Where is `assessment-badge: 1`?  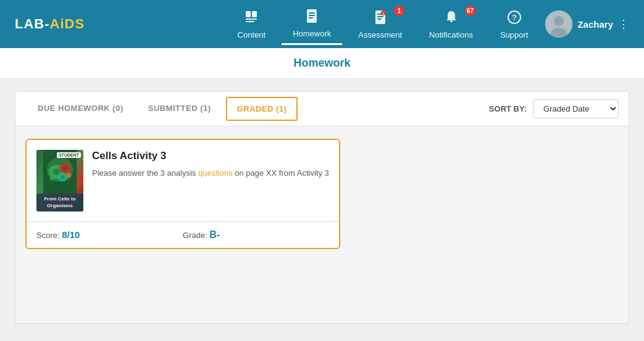
assessment-badge: 1 is located at coordinates (399, 11).